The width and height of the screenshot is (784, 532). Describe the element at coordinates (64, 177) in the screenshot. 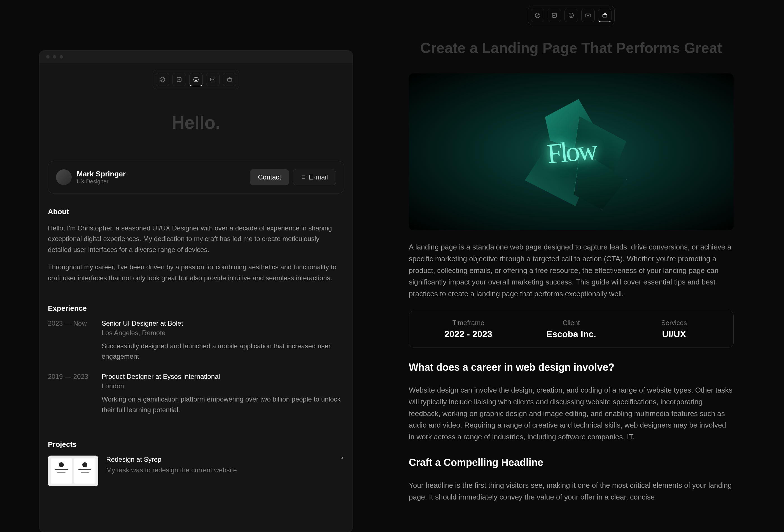

I see `avatar` at that location.